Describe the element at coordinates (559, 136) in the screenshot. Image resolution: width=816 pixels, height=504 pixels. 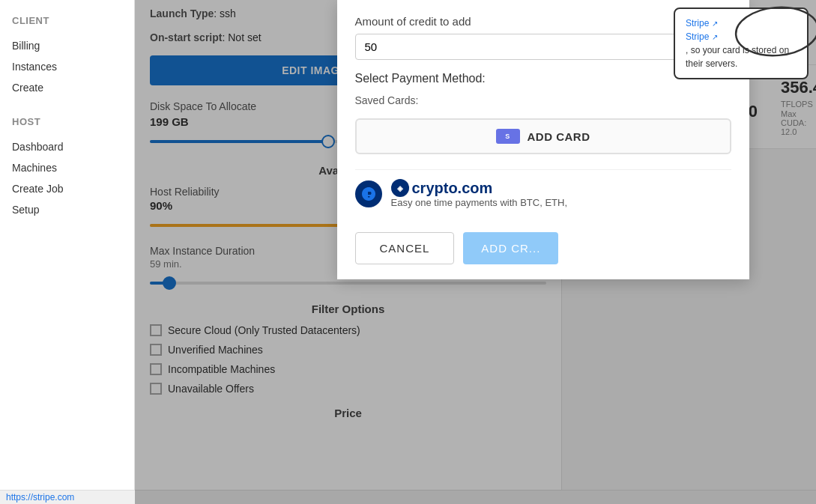
I see `add-card-label: ADD CARD` at that location.